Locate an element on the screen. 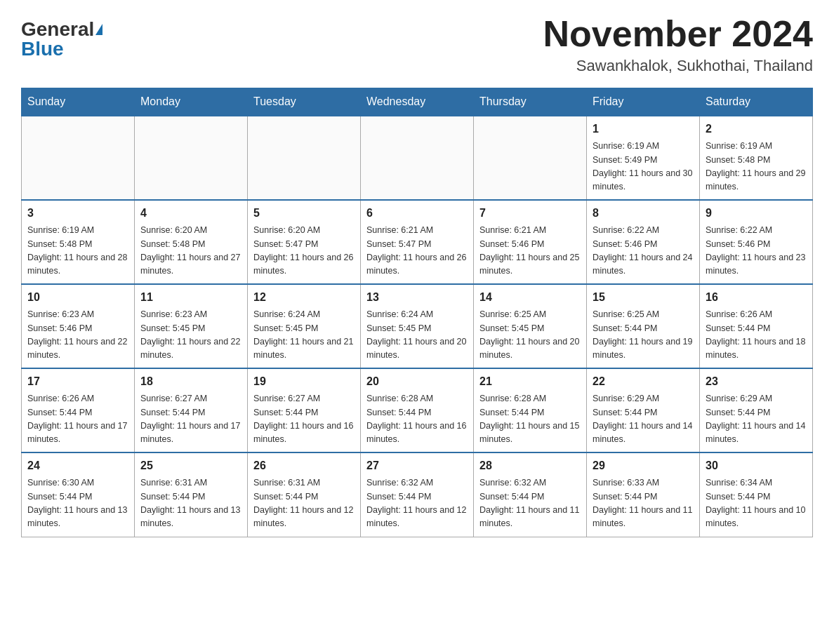 The image size is (834, 644). day-number: 28 is located at coordinates (530, 466).